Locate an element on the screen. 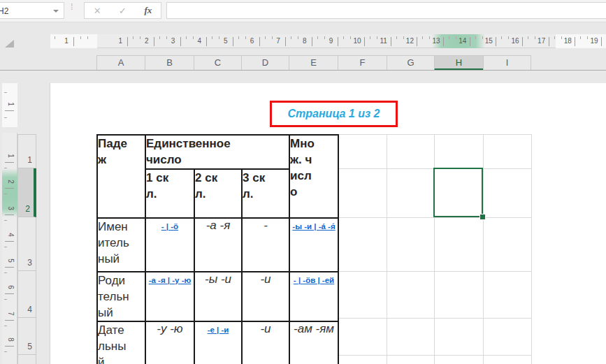  row-header-6: 6 is located at coordinates (27, 359).